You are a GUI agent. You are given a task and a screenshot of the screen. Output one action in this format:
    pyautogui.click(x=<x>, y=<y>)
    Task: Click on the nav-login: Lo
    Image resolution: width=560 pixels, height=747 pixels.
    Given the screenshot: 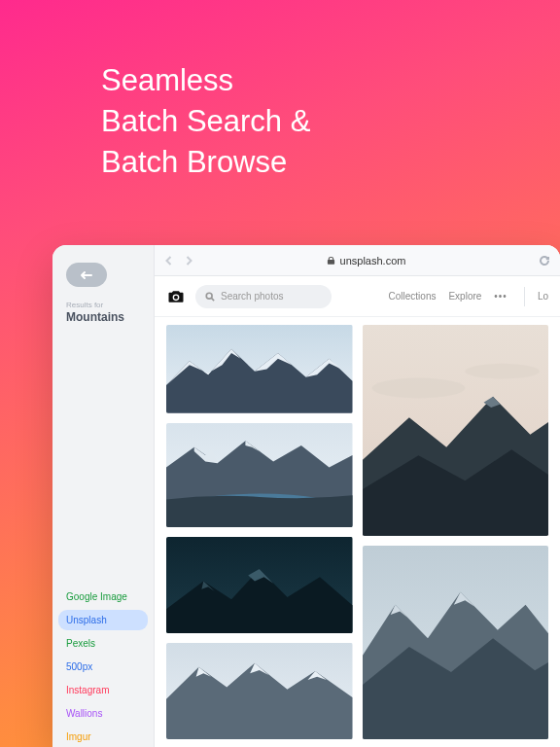 What is the action you would take?
    pyautogui.click(x=542, y=296)
    